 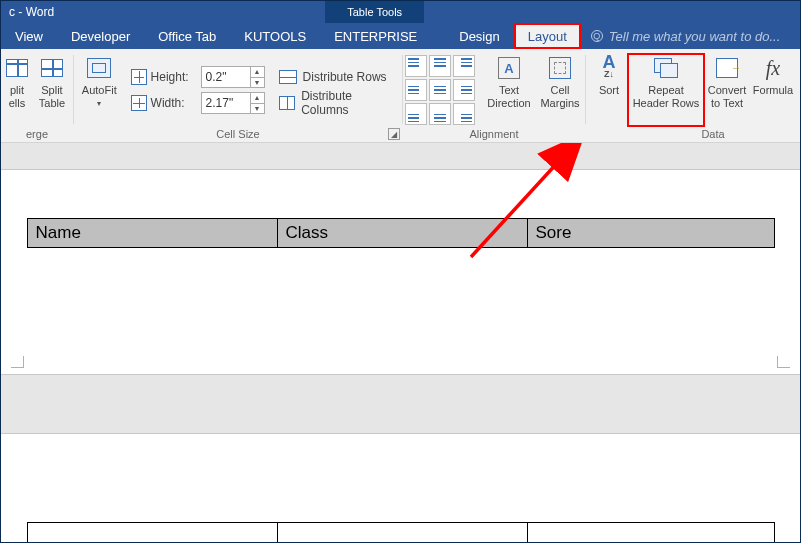 I want to click on column-width-spinner: ▲▼, so click(x=257, y=103).